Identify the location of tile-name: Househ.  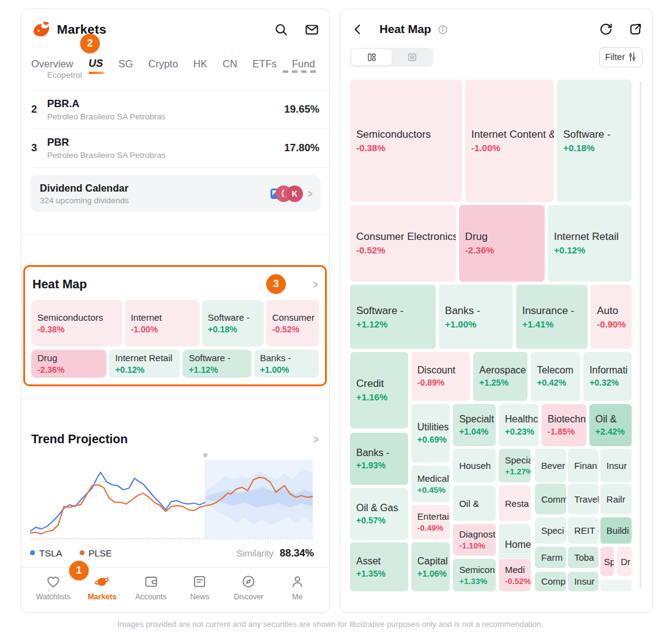
(477, 465).